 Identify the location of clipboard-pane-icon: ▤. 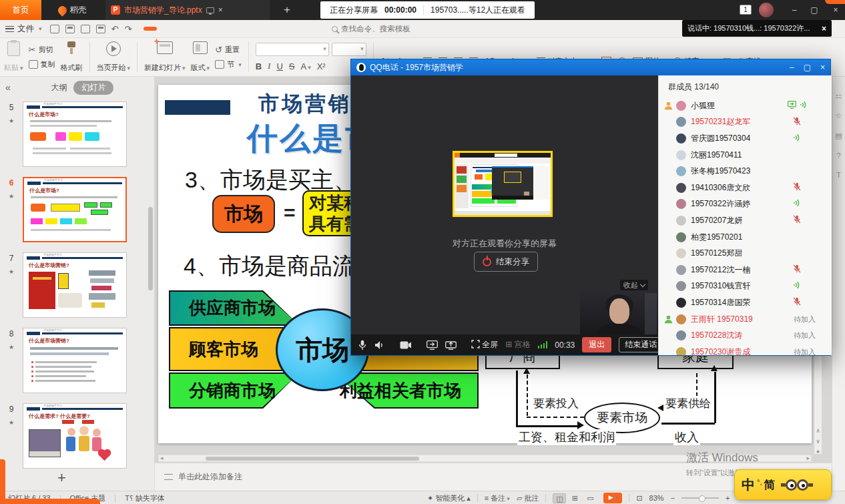
(838, 136).